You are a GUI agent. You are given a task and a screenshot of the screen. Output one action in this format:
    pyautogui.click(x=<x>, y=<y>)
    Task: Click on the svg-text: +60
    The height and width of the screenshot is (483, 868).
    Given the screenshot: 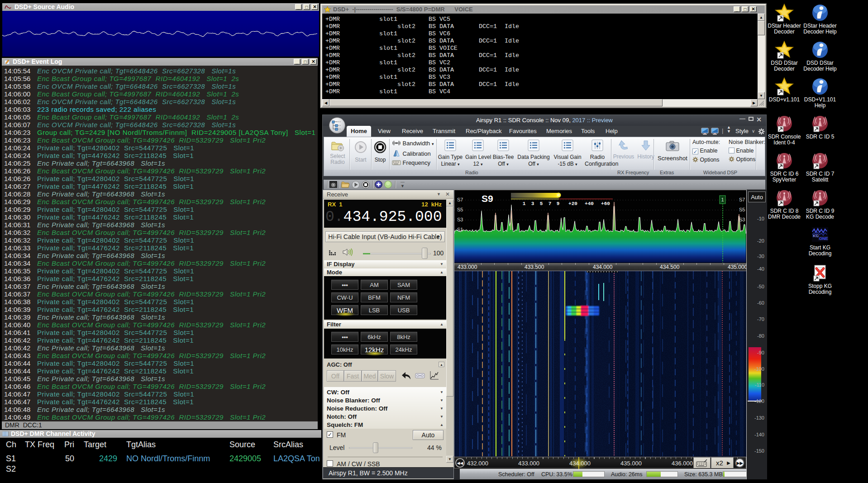 What is the action you would take?
    pyautogui.click(x=606, y=204)
    